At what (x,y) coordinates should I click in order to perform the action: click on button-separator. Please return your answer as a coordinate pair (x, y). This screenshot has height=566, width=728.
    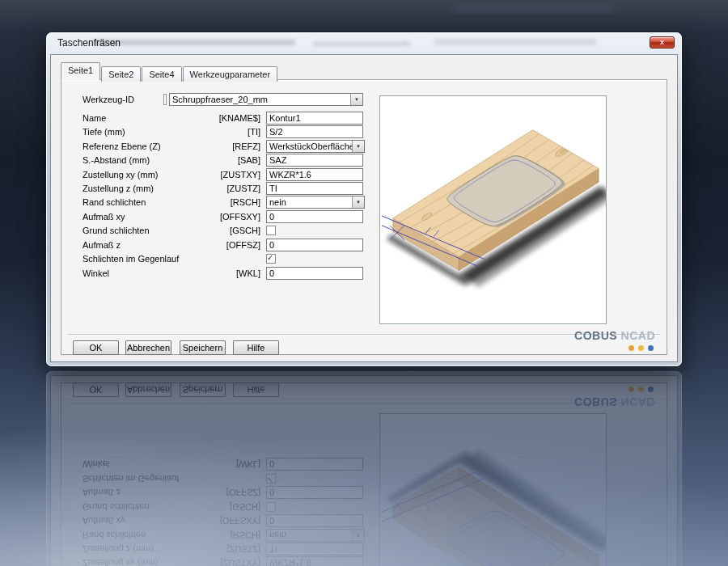
    Looking at the image, I should click on (364, 335).